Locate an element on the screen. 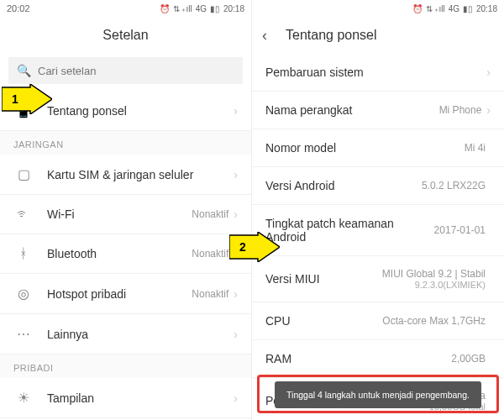  label: Tampilan is located at coordinates (140, 398).